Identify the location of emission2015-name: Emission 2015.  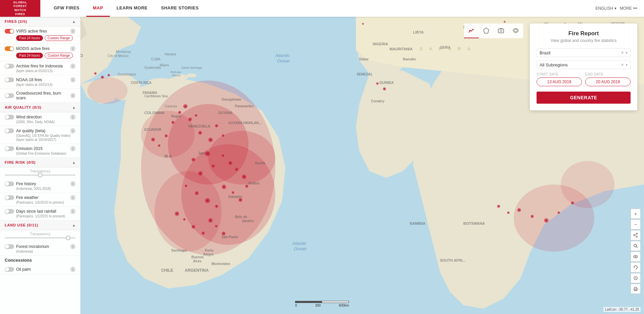
(42, 149).